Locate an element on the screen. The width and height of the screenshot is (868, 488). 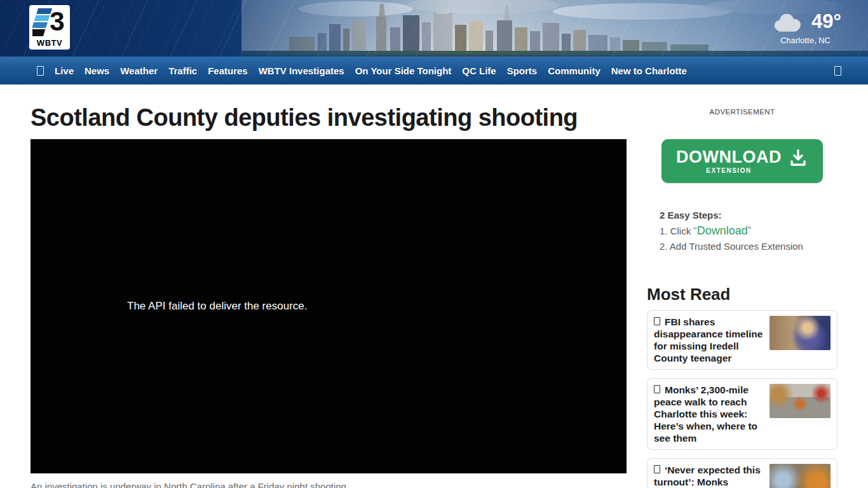
menu-icon is located at coordinates (41, 71).